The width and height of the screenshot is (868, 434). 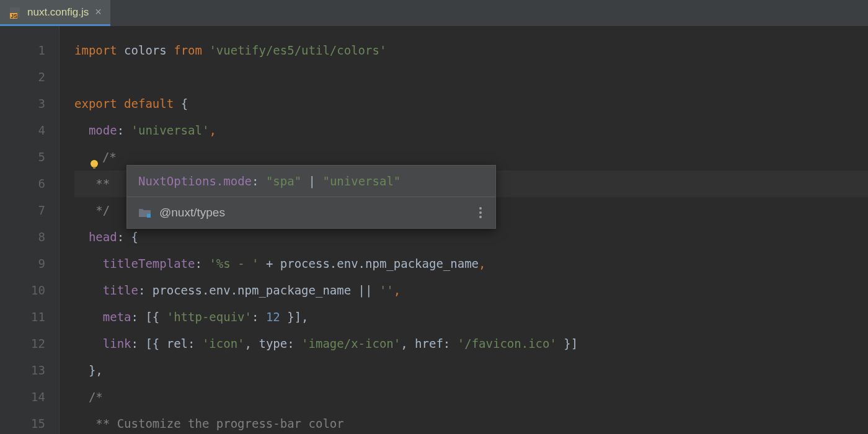 What do you see at coordinates (30, 422) in the screenshot?
I see `line-number: 15` at bounding box center [30, 422].